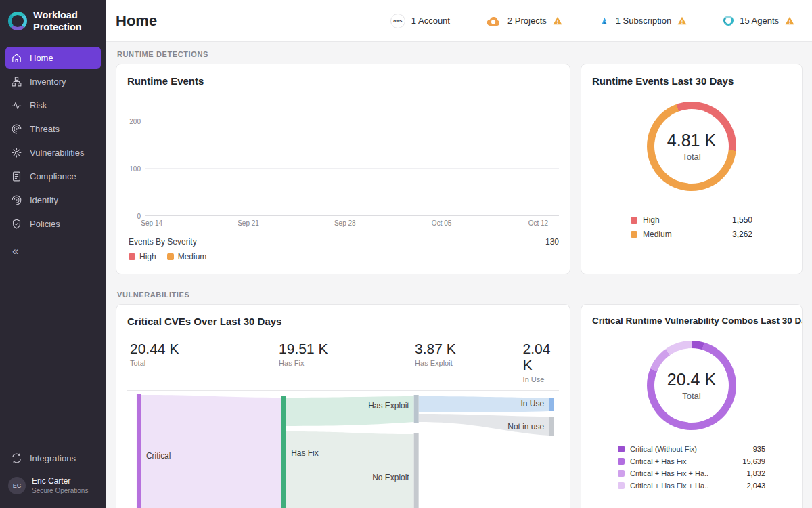  What do you see at coordinates (756, 473) in the screenshot?
I see `legend-value: 1,832` at bounding box center [756, 473].